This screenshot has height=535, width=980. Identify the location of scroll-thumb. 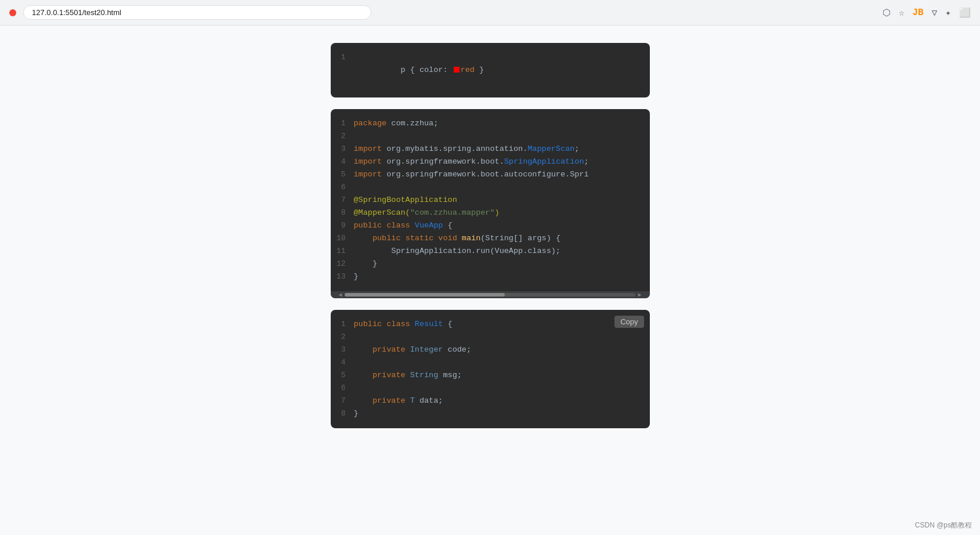
(425, 295).